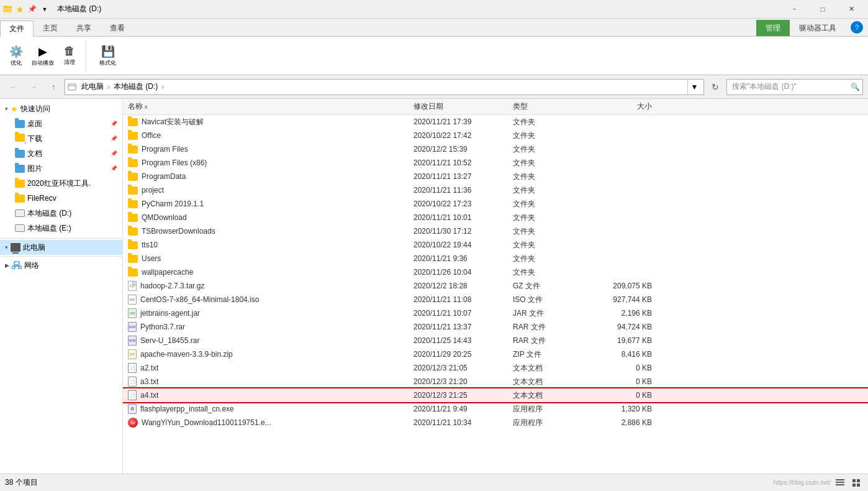  Describe the element at coordinates (32, 9) in the screenshot. I see `pin-icon: 📌` at that location.